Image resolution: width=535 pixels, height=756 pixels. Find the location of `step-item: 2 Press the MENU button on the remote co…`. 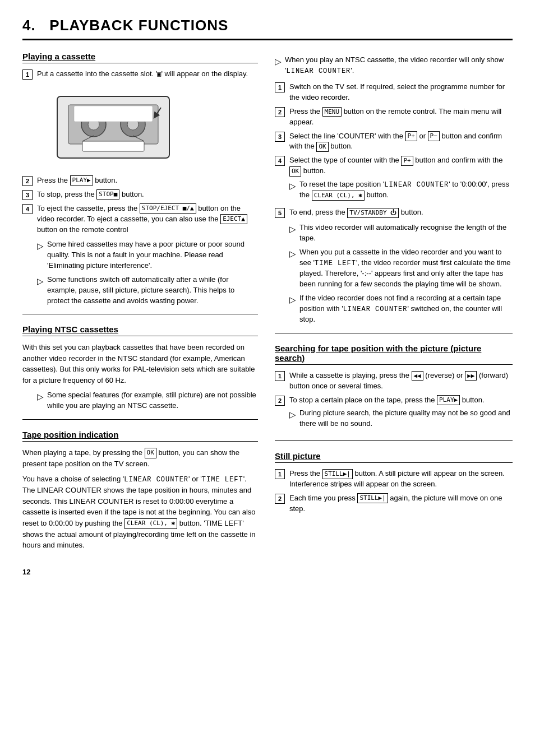

step-item: 2 Press the MENU button on the remote co… is located at coordinates (394, 117).